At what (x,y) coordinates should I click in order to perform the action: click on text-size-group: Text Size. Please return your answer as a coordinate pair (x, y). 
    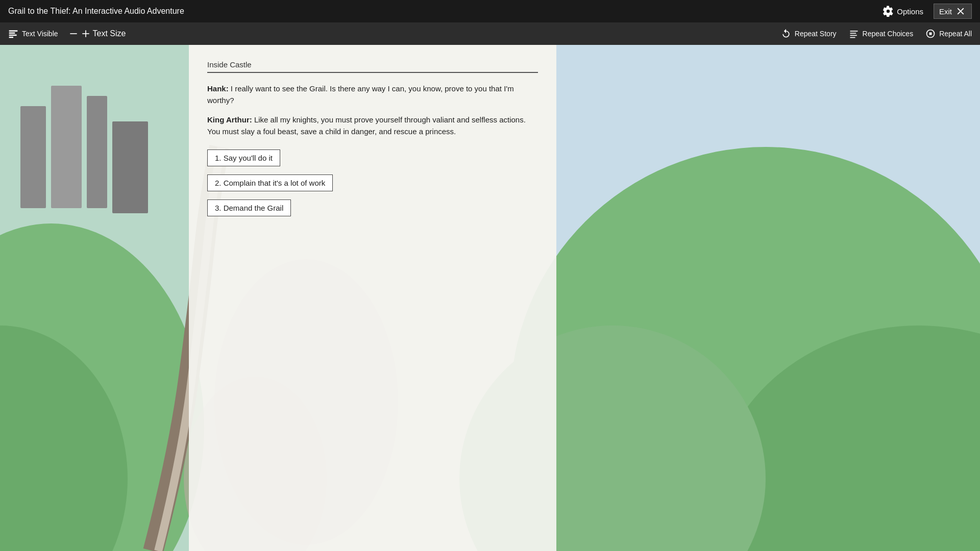
    Looking at the image, I should click on (97, 34).